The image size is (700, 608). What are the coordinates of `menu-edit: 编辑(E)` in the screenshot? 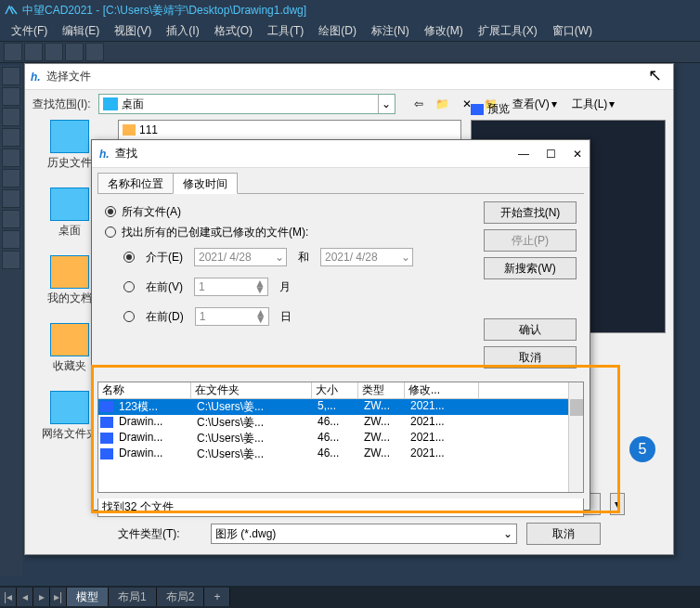 It's located at (81, 32).